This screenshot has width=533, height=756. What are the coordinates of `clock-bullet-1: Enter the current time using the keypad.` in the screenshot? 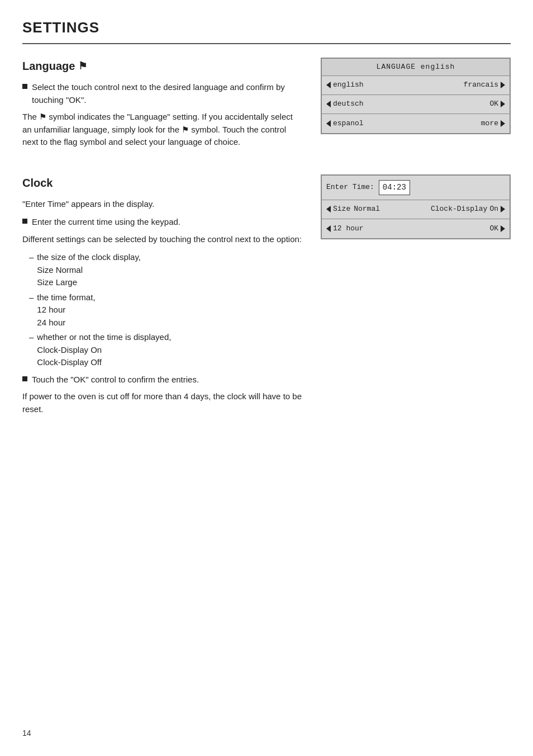 It's located at (163, 223).